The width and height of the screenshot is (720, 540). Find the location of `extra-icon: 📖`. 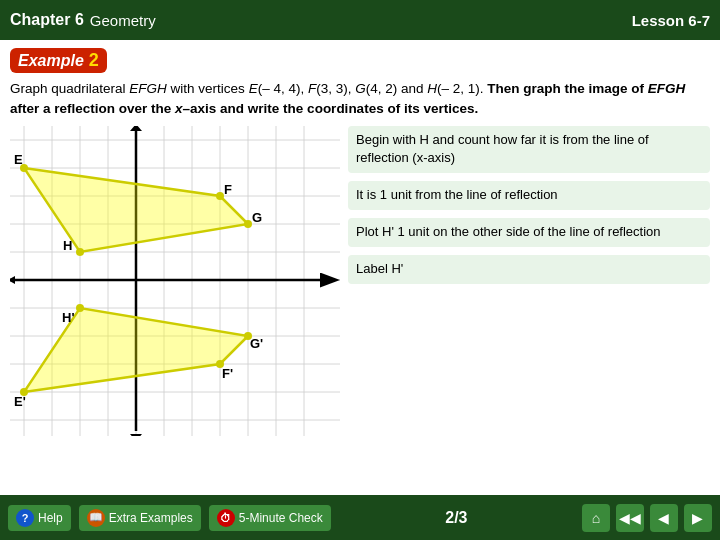

extra-icon: 📖 is located at coordinates (96, 518).